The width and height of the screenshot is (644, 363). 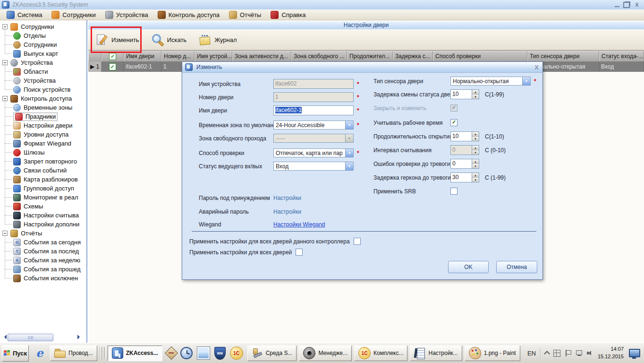 I want to click on menu-item-devices: Устройства, so click(x=127, y=15).